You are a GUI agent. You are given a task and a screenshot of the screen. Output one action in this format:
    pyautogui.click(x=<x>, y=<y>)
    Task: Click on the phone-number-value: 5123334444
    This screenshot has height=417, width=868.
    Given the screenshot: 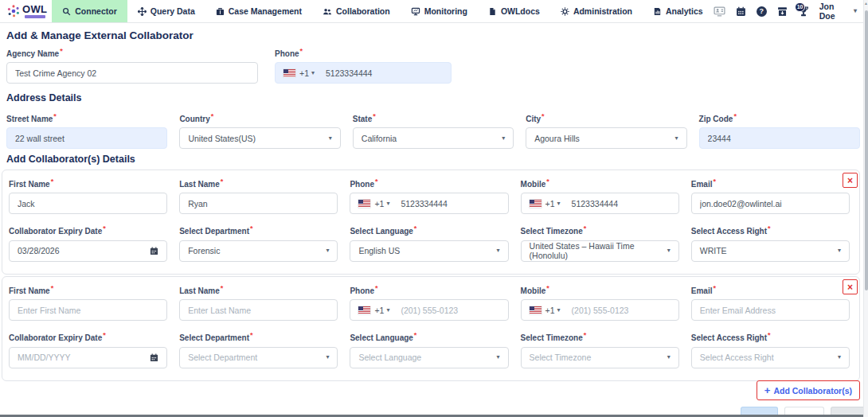 What is the action you would take?
    pyautogui.click(x=349, y=73)
    